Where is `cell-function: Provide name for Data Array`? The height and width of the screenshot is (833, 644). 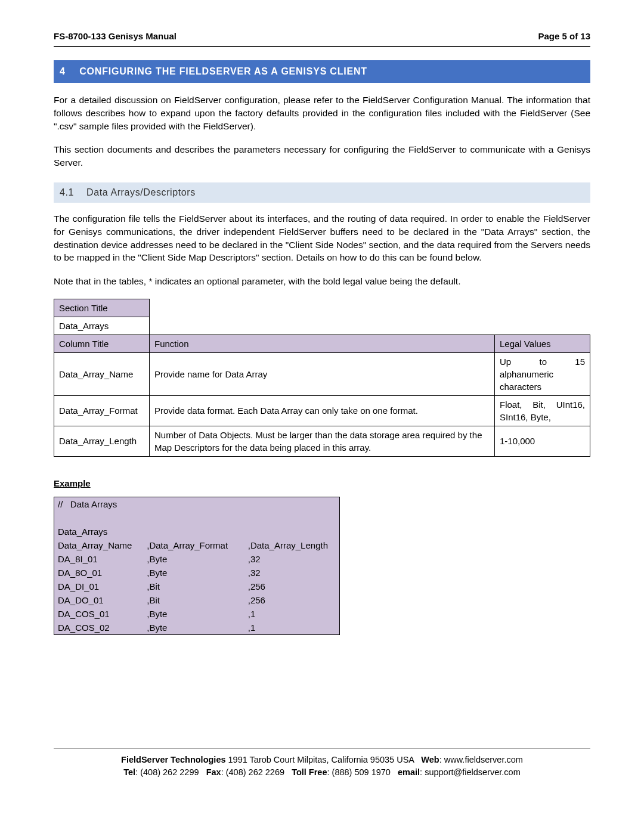 cell-function: Provide name for Data Array is located at coordinates (322, 374).